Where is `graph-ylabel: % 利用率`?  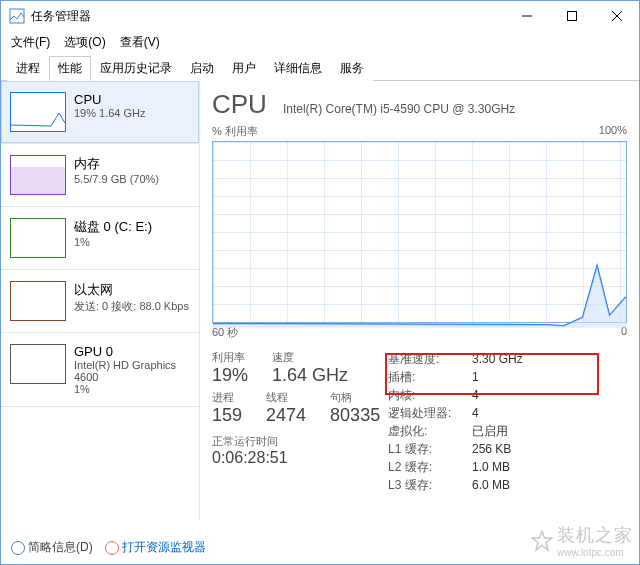
graph-ylabel: % 利用率 is located at coordinates (235, 132).